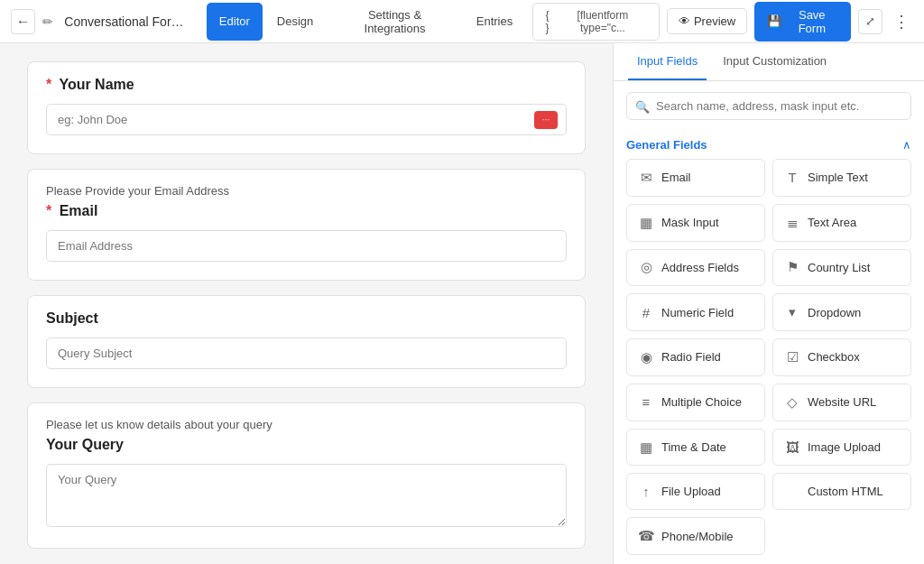 The height and width of the screenshot is (564, 924). I want to click on field-icon-text-area: ≣, so click(792, 223).